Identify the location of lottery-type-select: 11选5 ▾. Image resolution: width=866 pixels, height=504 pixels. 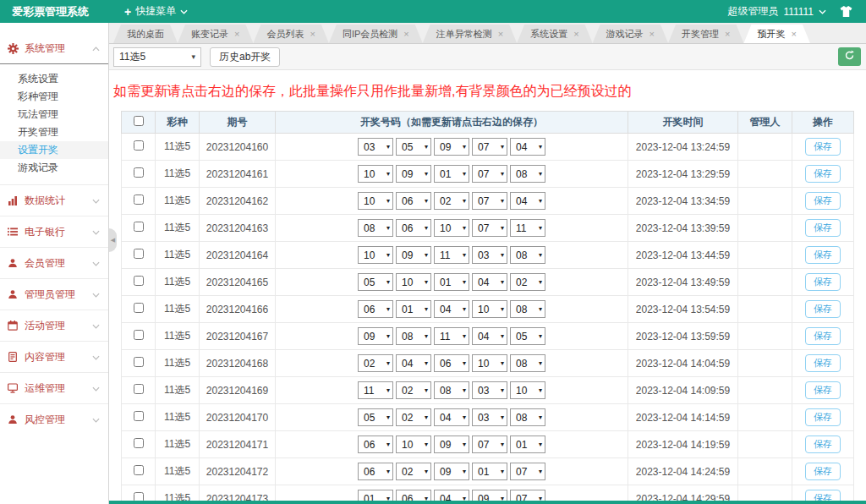
(157, 58).